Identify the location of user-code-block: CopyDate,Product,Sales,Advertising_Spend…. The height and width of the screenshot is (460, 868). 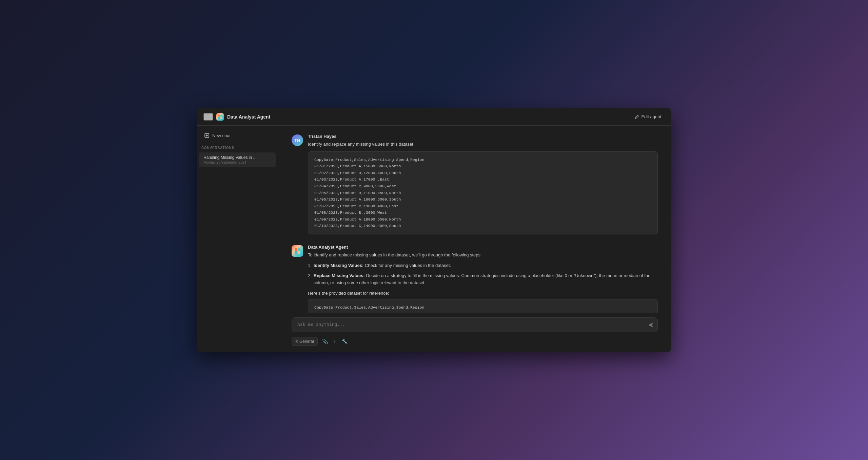
(483, 193).